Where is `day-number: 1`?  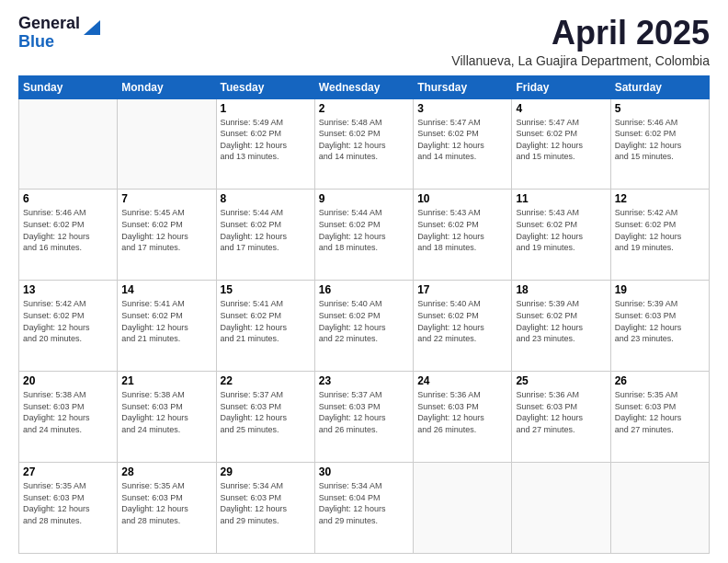
day-number: 1 is located at coordinates (266, 109).